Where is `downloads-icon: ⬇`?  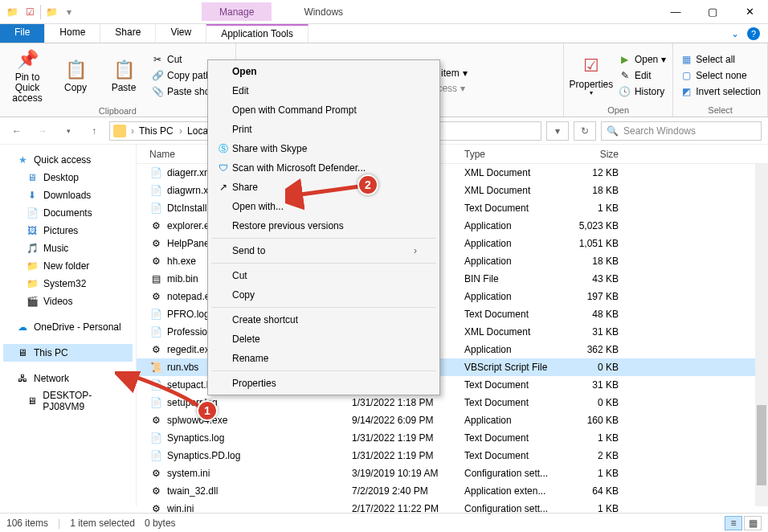
downloads-icon: ⬇ is located at coordinates (32, 195).